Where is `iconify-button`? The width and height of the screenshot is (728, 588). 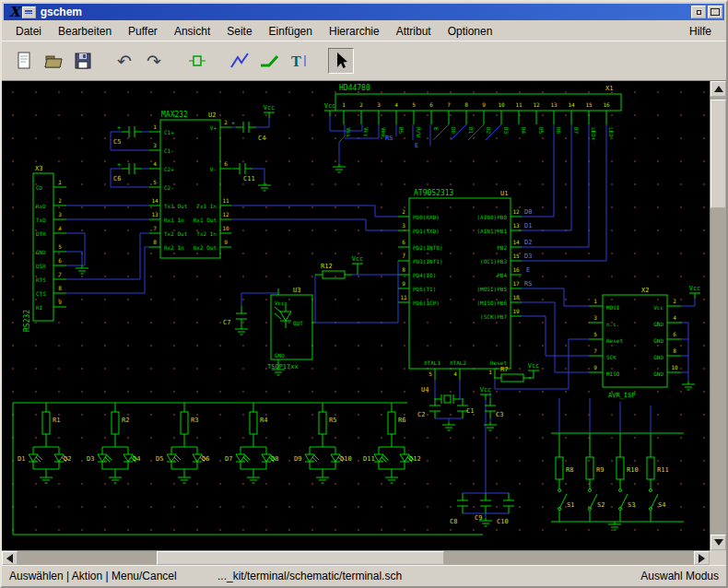 iconify-button is located at coordinates (699, 12).